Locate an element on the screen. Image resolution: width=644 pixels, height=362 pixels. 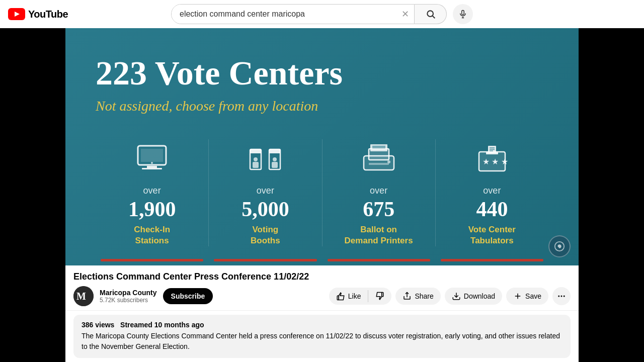
microphone-button is located at coordinates (463, 14).